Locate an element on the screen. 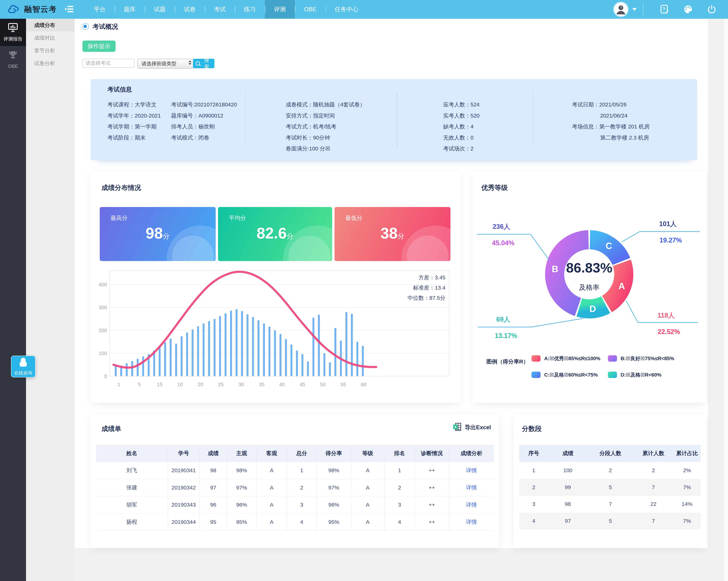  exam-info-column-3: 应考人数：524实考人数：520缺考人数：4无效人数：0考试场次：2 is located at coordinates (461, 127).